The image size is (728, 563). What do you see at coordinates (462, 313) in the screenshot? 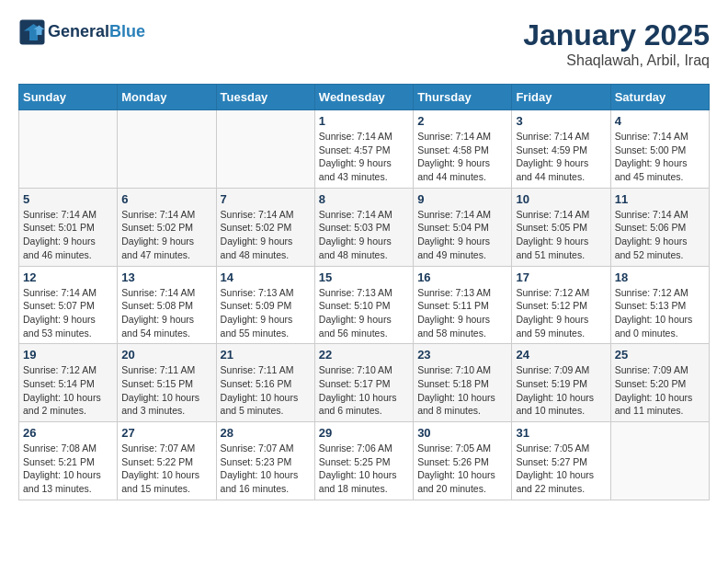
I see `day-info: Sunrise: 7:13 AM Sunset: 5:11 PM Dayligh…` at bounding box center [462, 313].